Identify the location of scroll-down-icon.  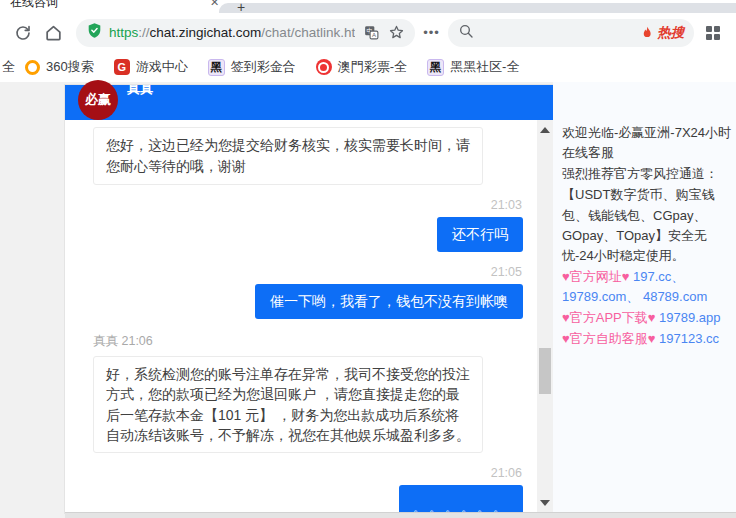
(545, 503).